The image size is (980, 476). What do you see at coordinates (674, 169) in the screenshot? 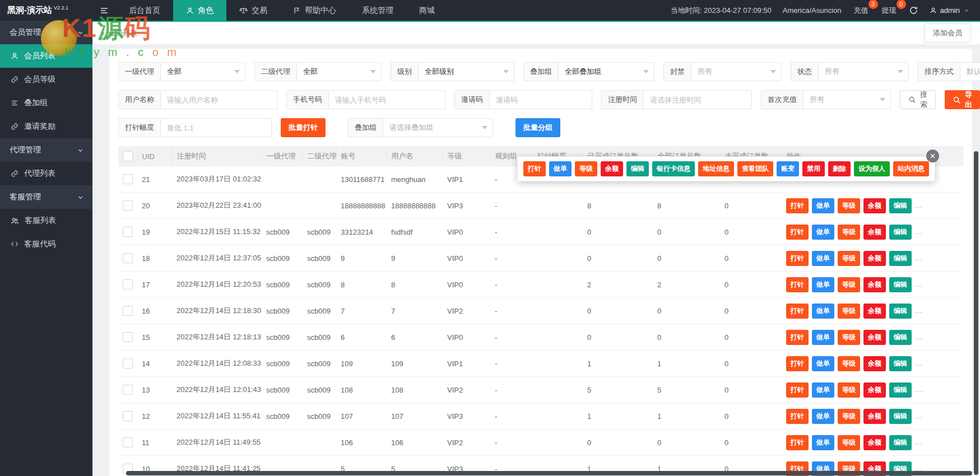
I see `popup-action-bank-card-button: 银行卡信息` at bounding box center [674, 169].